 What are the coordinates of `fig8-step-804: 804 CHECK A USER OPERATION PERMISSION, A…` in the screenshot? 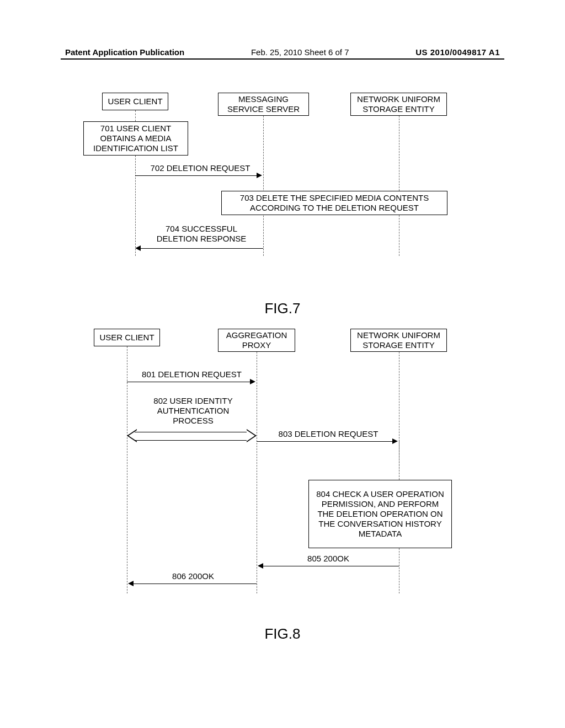 It's located at (380, 514).